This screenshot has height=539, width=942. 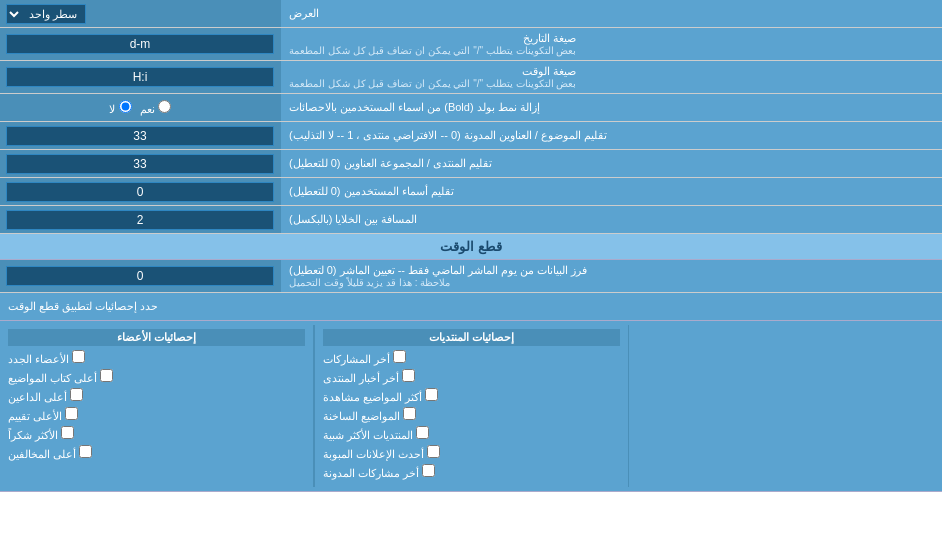 What do you see at coordinates (43, 415) in the screenshot?
I see `checkbox-label: الأعلى تقييم` at bounding box center [43, 415].